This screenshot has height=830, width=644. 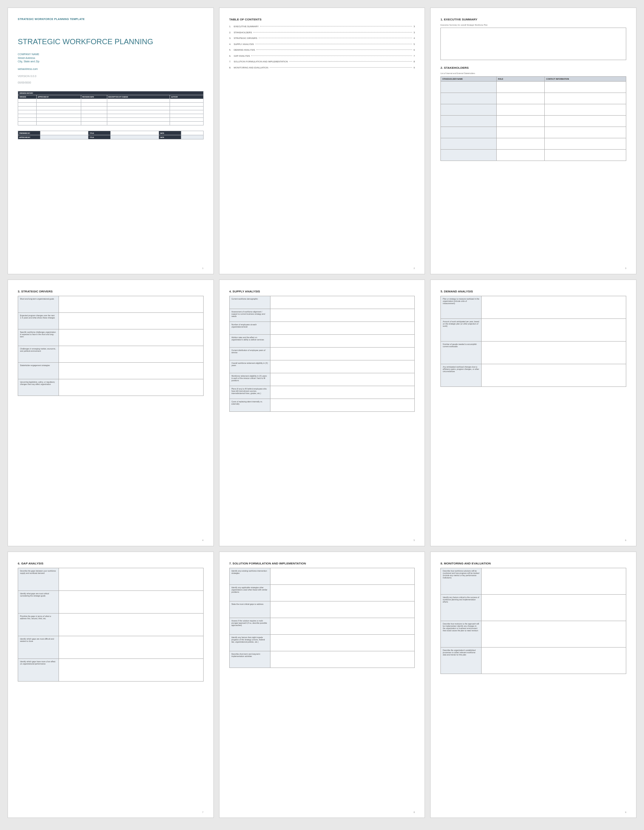 I want to click on toc-num: 8., so click(x=231, y=68).